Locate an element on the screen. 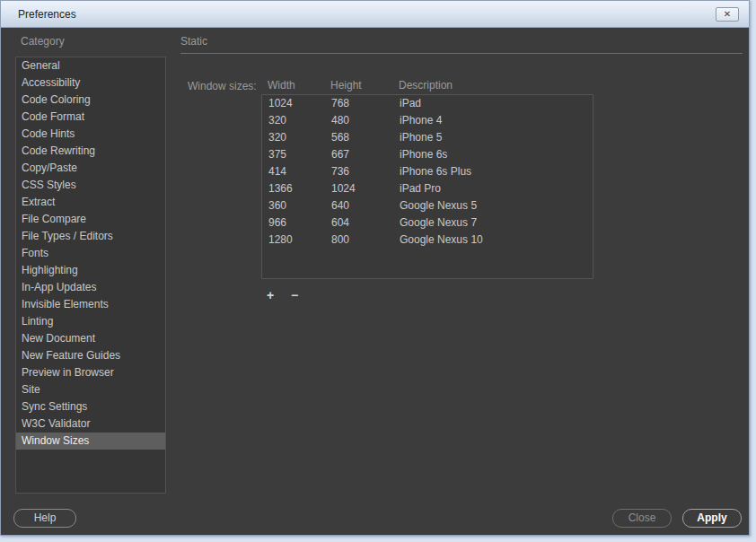 The width and height of the screenshot is (756, 542). category-item-label: Invisible Elements is located at coordinates (65, 304).